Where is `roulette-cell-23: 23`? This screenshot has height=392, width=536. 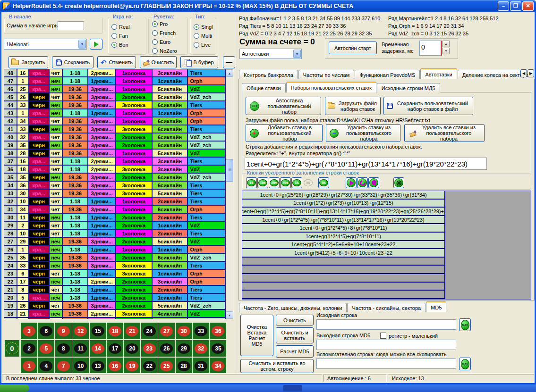
roulette-cell-23: 23 is located at coordinates (149, 348).